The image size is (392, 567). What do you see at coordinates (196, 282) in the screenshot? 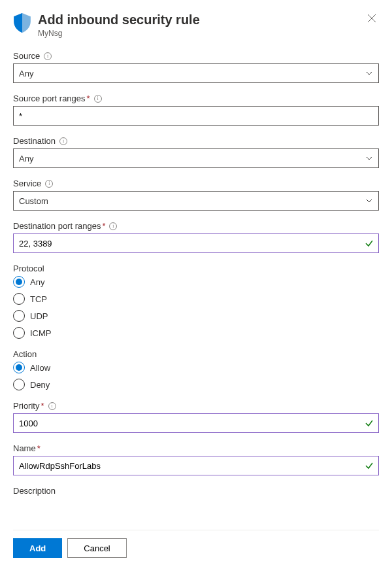
I see `protocol-option-any: Any` at bounding box center [196, 282].